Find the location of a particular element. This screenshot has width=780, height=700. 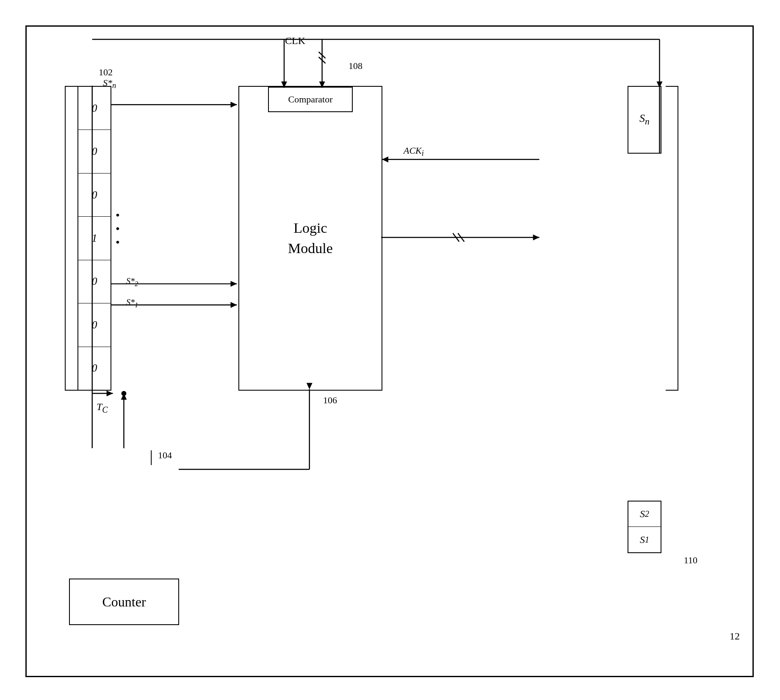

right-bracket is located at coordinates (672, 238).